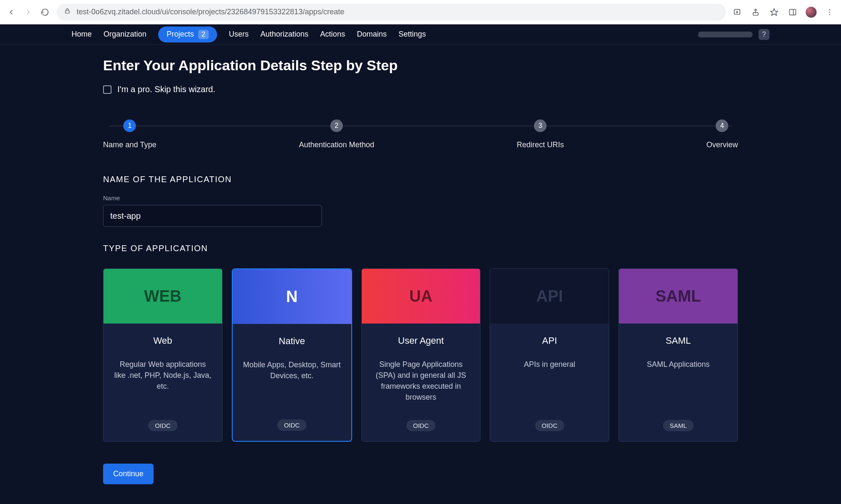  What do you see at coordinates (678, 426) in the screenshot?
I see `card-protocol-tag: SAML` at bounding box center [678, 426].